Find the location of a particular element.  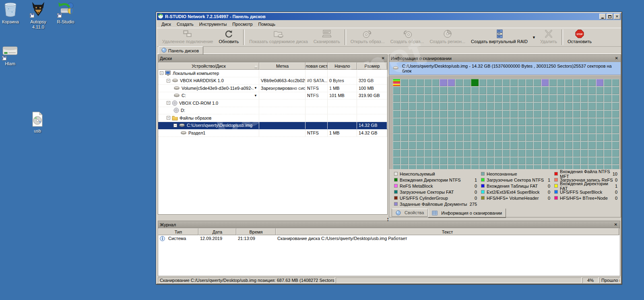

tab-disk-panel: Панель дисков is located at coordinates (181, 51).